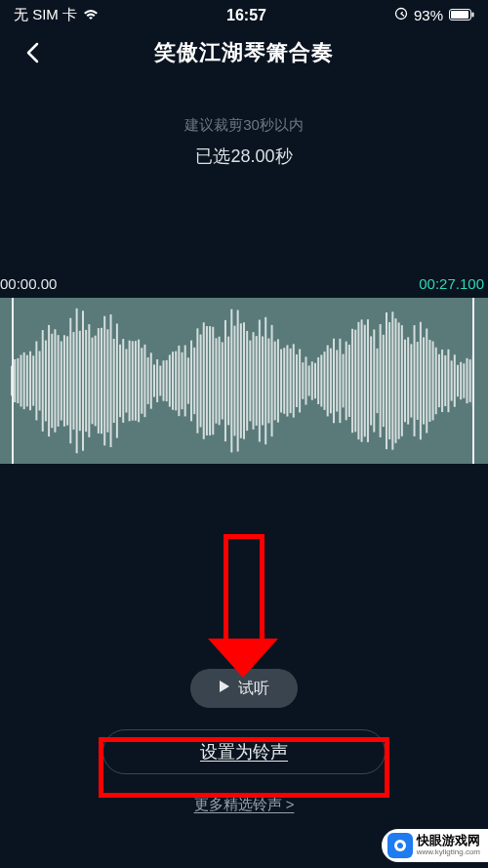 The height and width of the screenshot is (868, 488). I want to click on orientation-lock-icon, so click(401, 16).